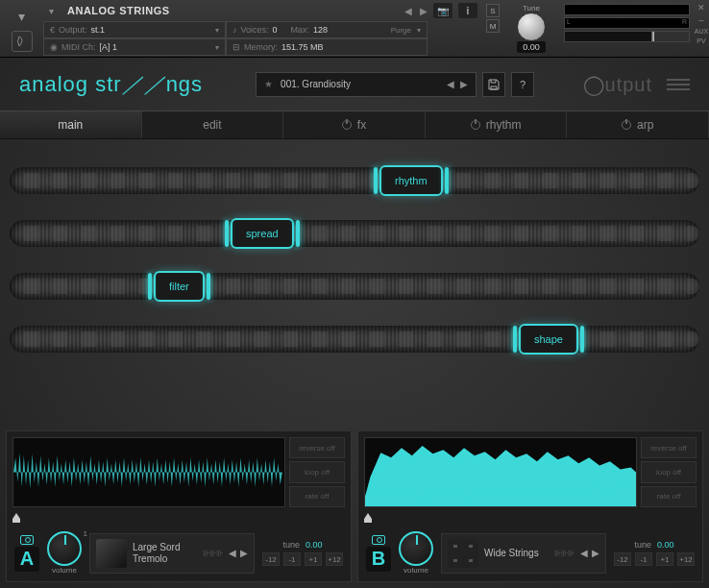 The image size is (709, 588). Describe the element at coordinates (213, 125) in the screenshot. I see `tab-edit: edit` at that location.